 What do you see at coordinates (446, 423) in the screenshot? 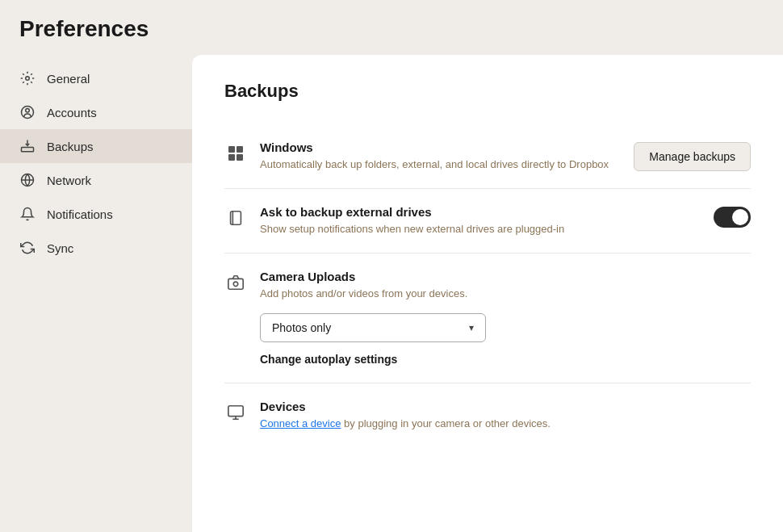
I see `devices-desc-suffix: by plugging in your camera or other devi…` at bounding box center [446, 423].